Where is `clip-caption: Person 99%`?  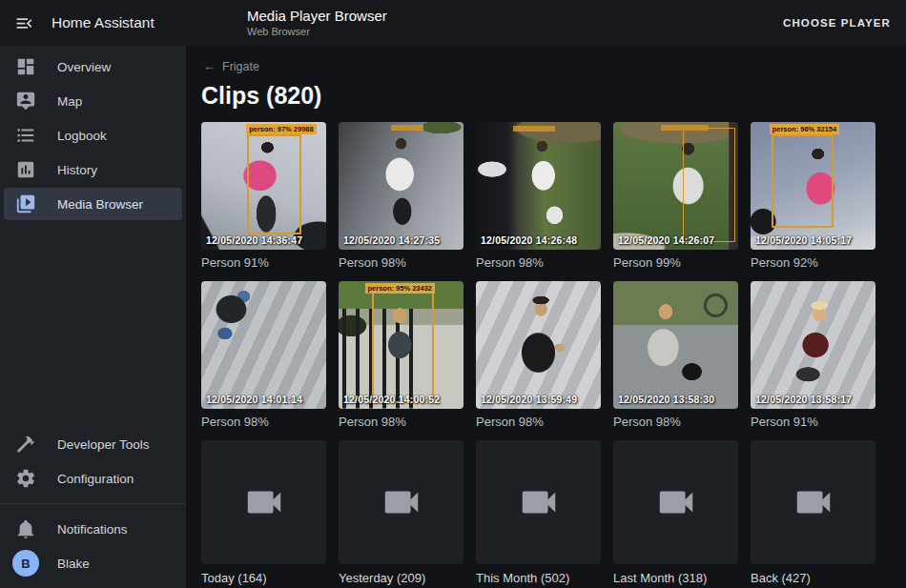
clip-caption: Person 99% is located at coordinates (675, 263).